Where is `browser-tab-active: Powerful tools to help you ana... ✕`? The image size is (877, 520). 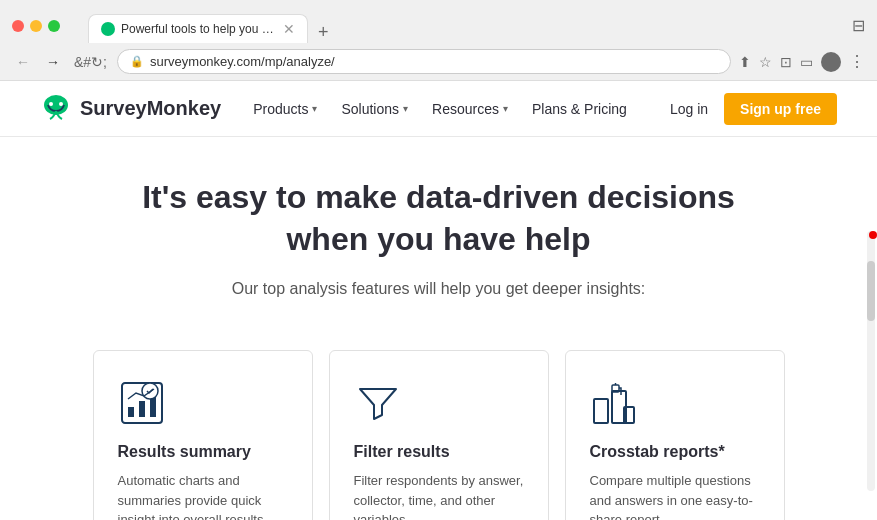
browser-tab-active: Powerful tools to help you ana... ✕ is located at coordinates (198, 28).